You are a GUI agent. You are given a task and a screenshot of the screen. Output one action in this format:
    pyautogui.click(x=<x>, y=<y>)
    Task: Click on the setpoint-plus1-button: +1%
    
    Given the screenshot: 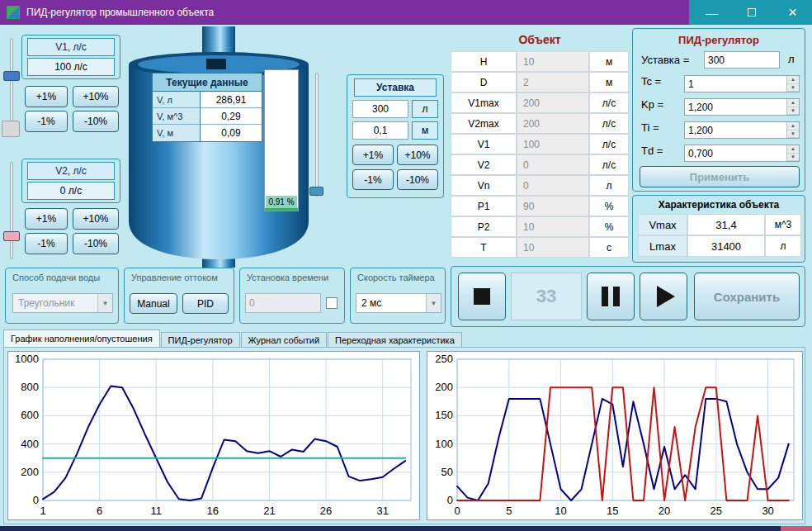 What is the action you would take?
    pyautogui.click(x=373, y=155)
    